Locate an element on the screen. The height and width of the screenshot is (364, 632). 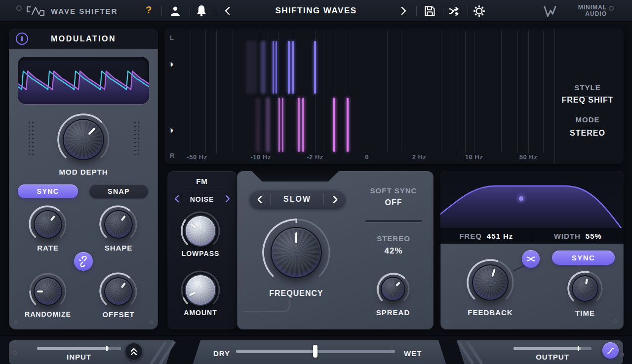
time-sync-button: SYNC is located at coordinates (584, 257).